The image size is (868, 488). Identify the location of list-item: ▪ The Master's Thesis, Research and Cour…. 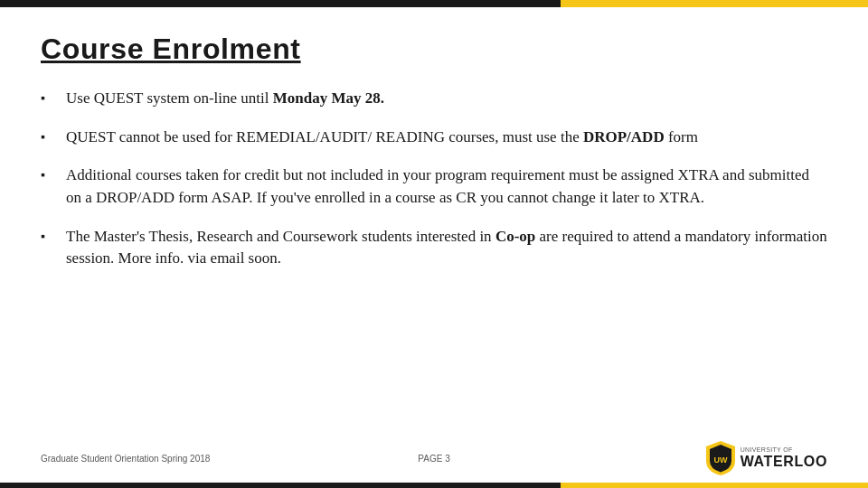
(434, 248).